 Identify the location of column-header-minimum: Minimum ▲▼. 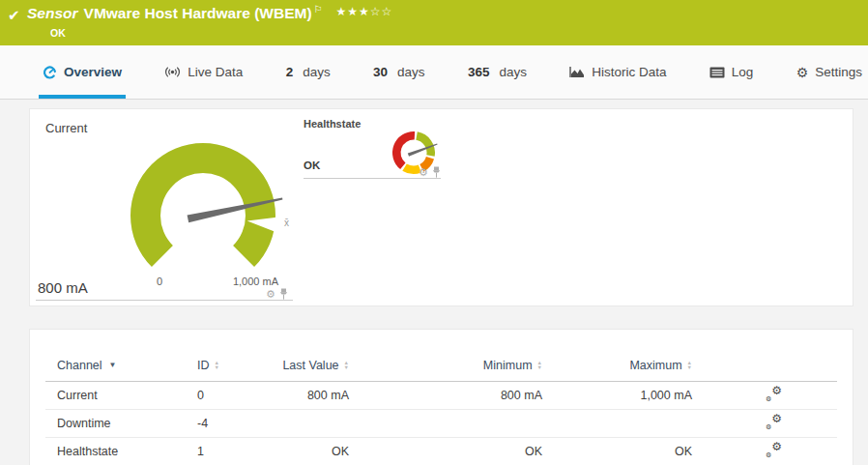
(446, 365).